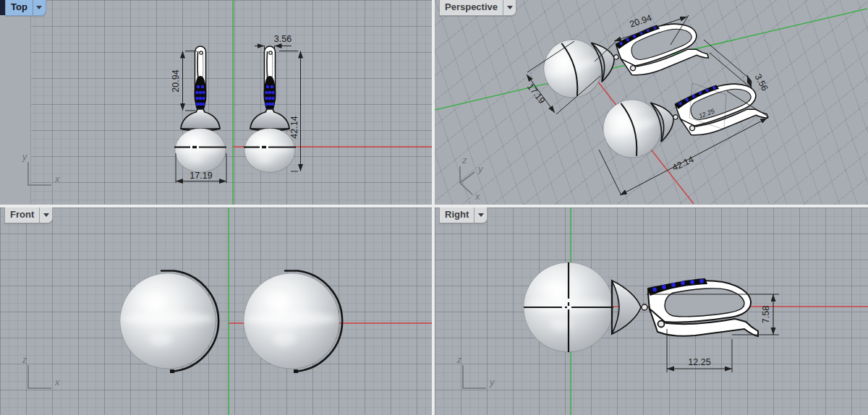 Image resolution: width=868 pixels, height=415 pixels. Describe the element at coordinates (641, 307) in the screenshot. I see `earring-side` at that location.